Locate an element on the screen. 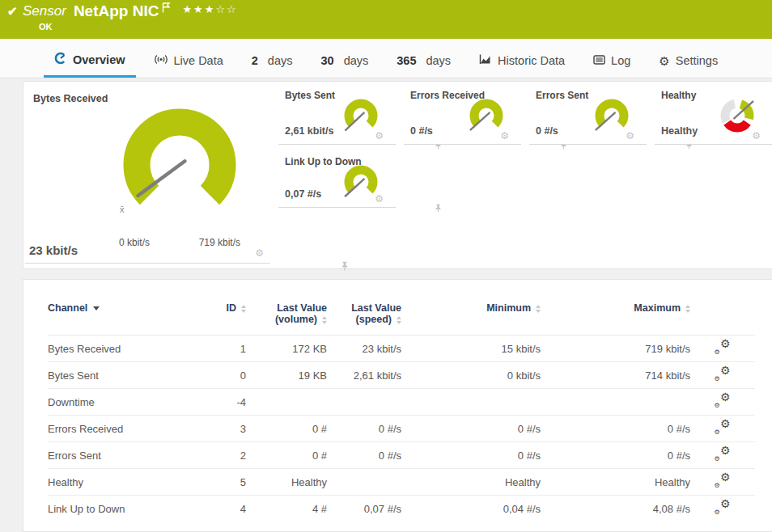 Image resolution: width=772 pixels, height=532 pixels. channel-last-volume: Healthy is located at coordinates (286, 482).